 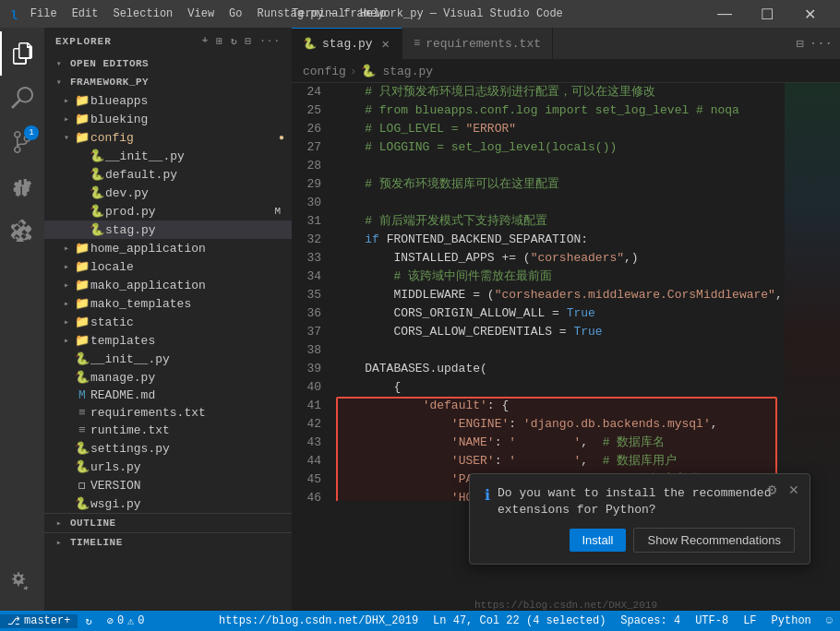 I want to click on code-line-24: # 只对预发布环境日志级别进行配置，可以在这里修改, so click(x=557, y=92).